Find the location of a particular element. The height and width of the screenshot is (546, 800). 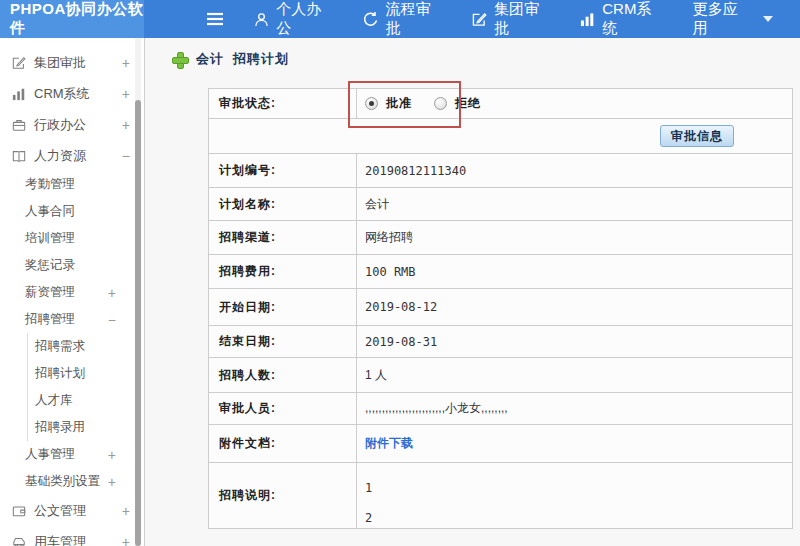

sidebar-item-recruit-plan: 招聘计划 is located at coordinates (86, 374).